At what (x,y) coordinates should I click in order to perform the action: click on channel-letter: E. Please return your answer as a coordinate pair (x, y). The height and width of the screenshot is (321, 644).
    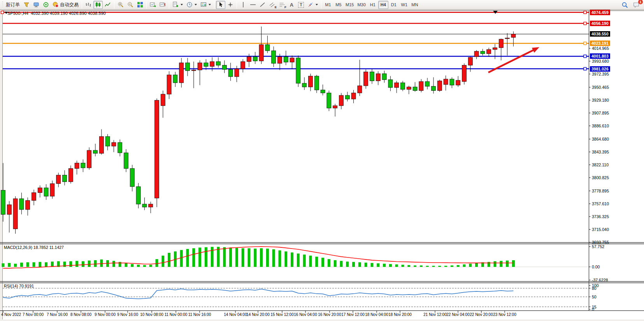
    Looking at the image, I should click on (275, 7).